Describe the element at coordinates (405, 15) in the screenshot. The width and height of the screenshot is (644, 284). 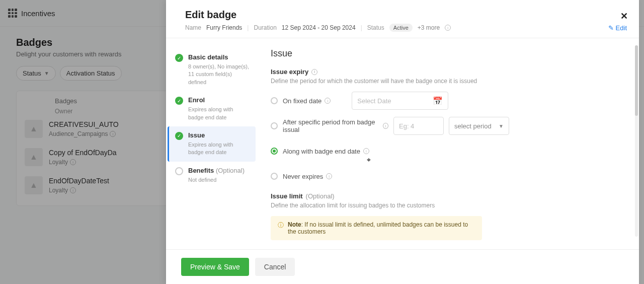
I see `modal-title: Edit badge` at that location.